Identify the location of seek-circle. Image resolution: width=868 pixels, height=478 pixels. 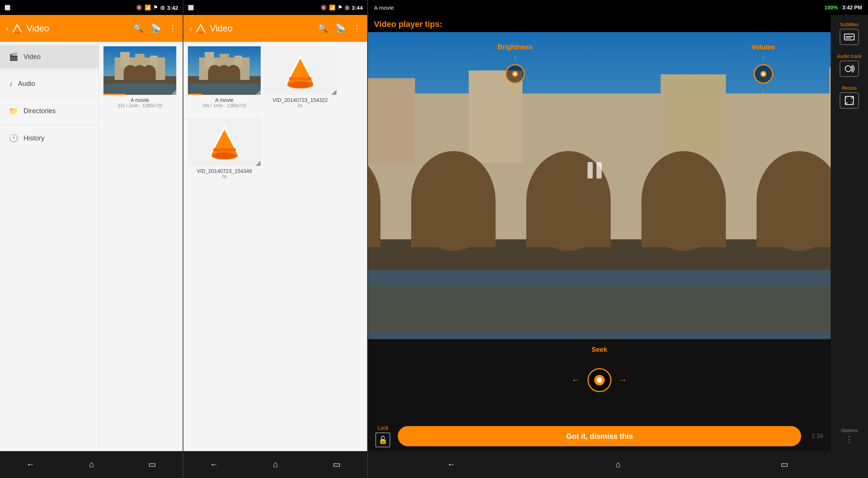
(599, 380).